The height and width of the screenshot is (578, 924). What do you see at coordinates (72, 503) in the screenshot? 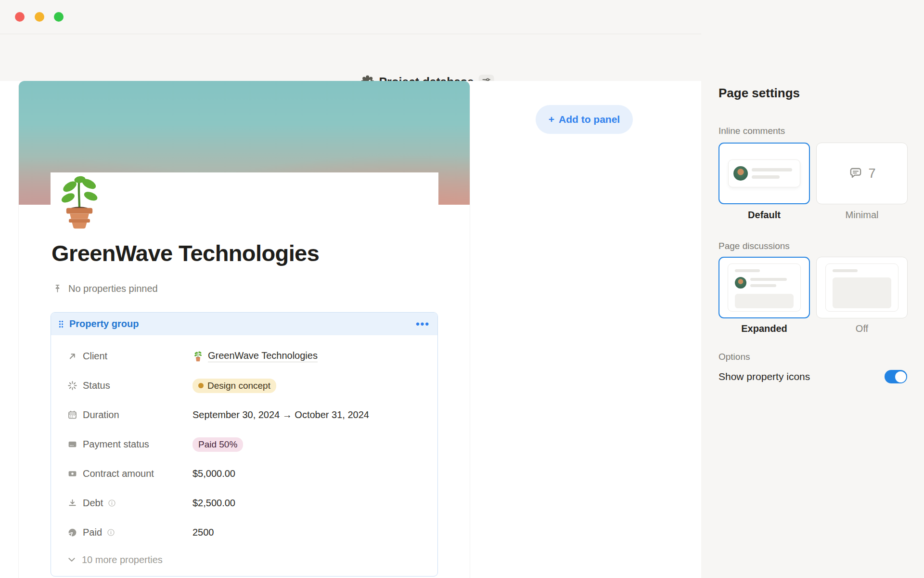
I see `download-tray-icon` at bounding box center [72, 503].